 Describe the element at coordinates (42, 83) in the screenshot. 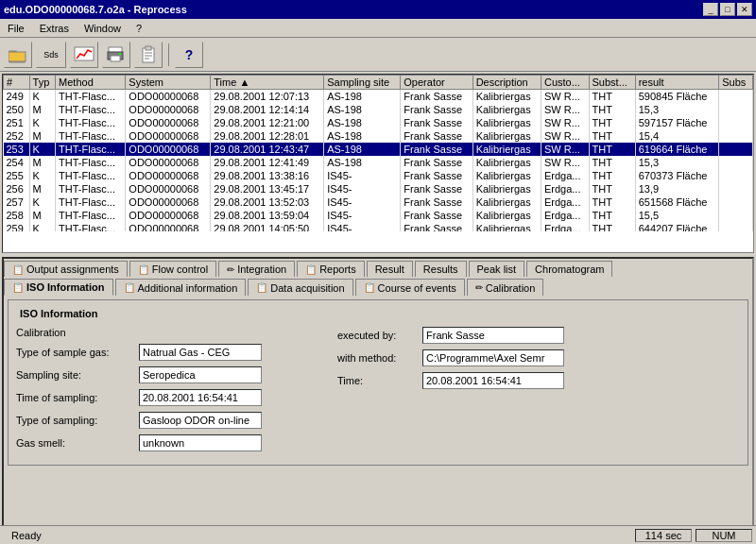

I see `col-header-typ: Typ` at that location.